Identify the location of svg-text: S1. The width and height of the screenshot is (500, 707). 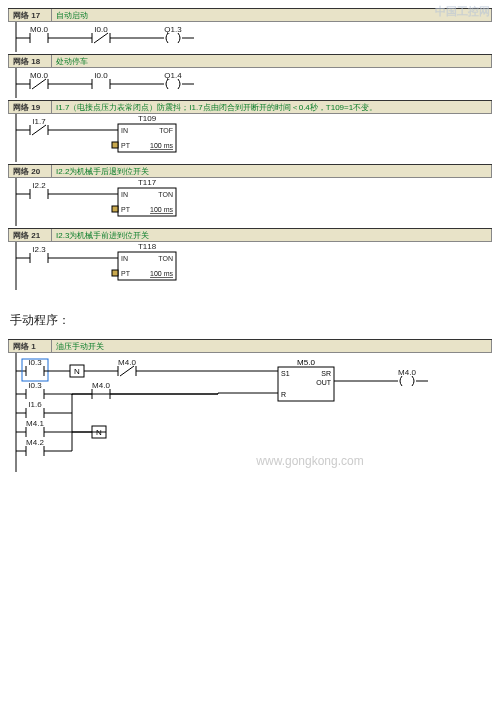
(286, 374).